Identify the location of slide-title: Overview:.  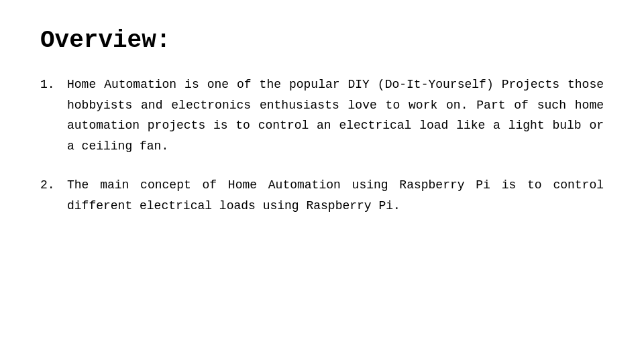
(322, 40).